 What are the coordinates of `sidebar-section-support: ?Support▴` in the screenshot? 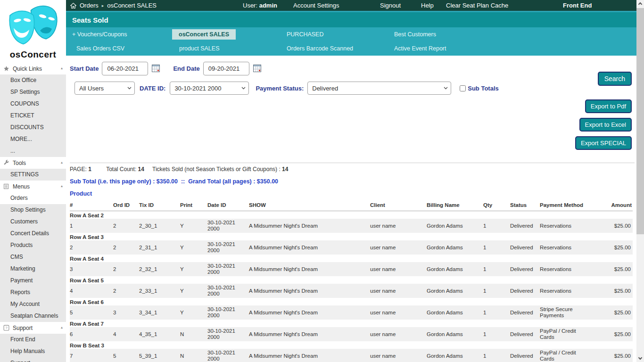 It's located at (33, 328).